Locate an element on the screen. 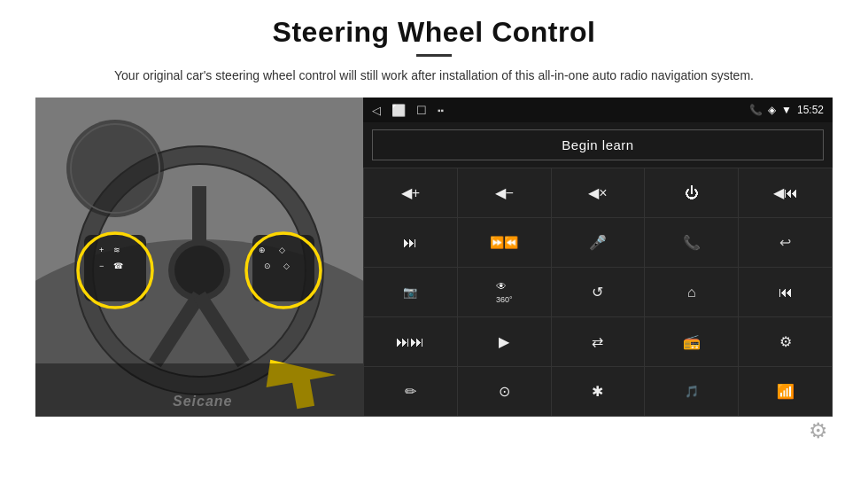 Image resolution: width=868 pixels, height=484 pixels. circle-button: ⊙ is located at coordinates (505, 392).